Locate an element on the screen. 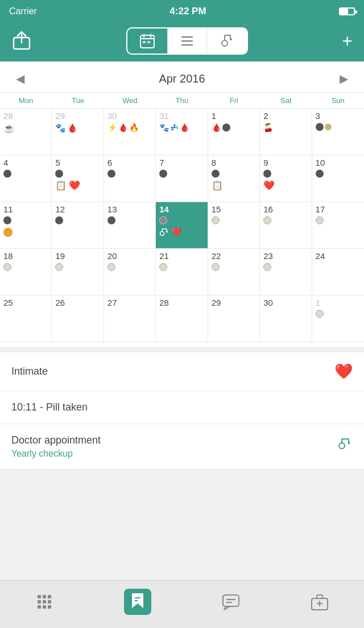 This screenshot has width=364, height=628. bookmark-bg is located at coordinates (138, 602).